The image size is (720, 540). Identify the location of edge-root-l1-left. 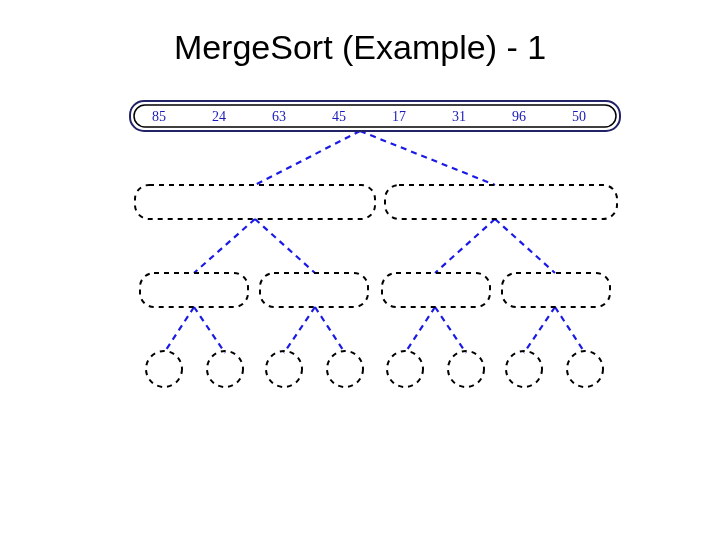
(308, 158).